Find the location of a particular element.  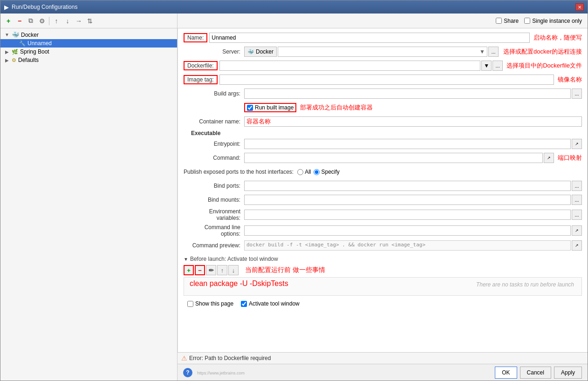

image-tag-label: Image tag: is located at coordinates (200, 80).